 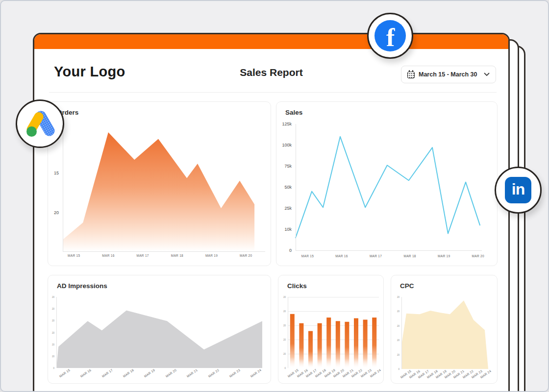 What do you see at coordinates (288, 332) in the screenshot?
I see `clicks-y-axis` at bounding box center [288, 332].